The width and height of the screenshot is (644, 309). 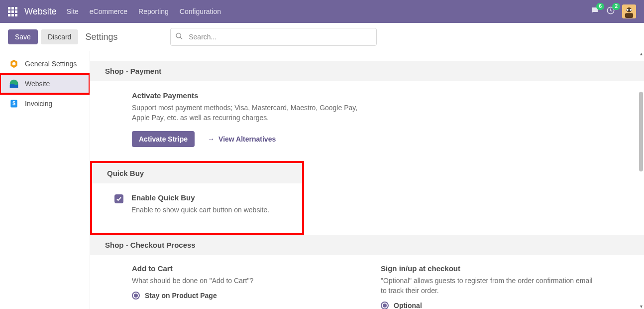 I want to click on nav-reporting: Reporting, so click(x=153, y=11).